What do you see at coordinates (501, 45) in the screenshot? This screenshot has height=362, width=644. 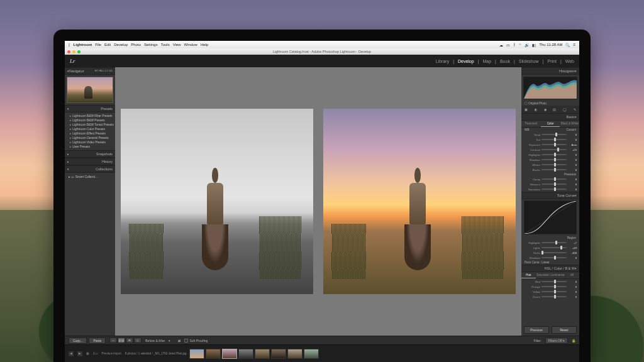 I see `status-cloud-icon: ☁` at bounding box center [501, 45].